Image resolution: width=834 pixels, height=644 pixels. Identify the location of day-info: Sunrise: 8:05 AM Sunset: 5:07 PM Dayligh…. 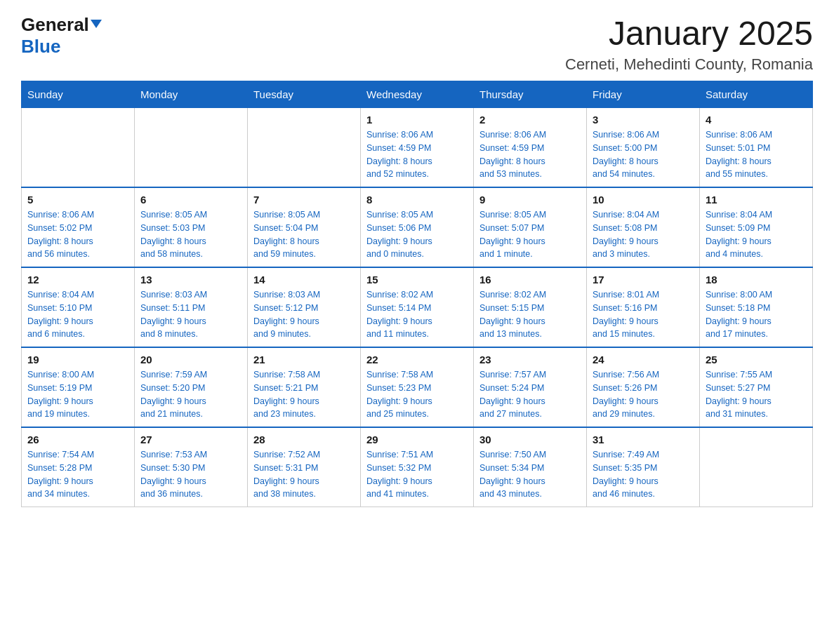
(530, 234).